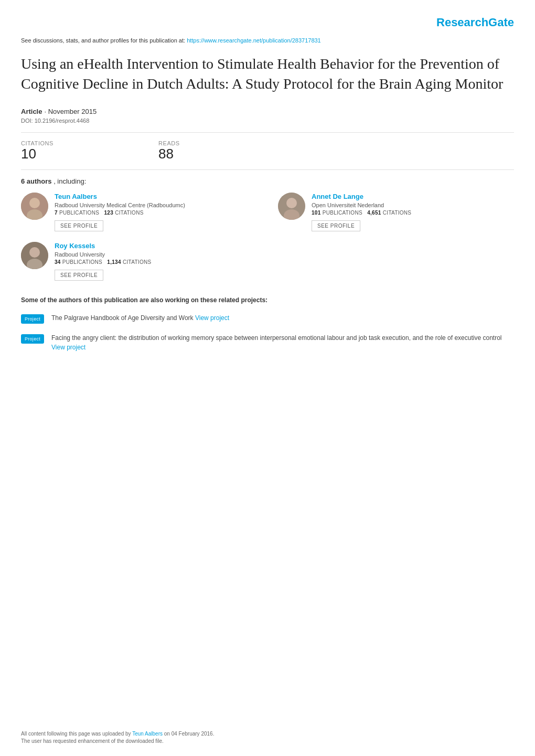  Describe the element at coordinates (169, 154) in the screenshot. I see `reads-value: 88` at that location.